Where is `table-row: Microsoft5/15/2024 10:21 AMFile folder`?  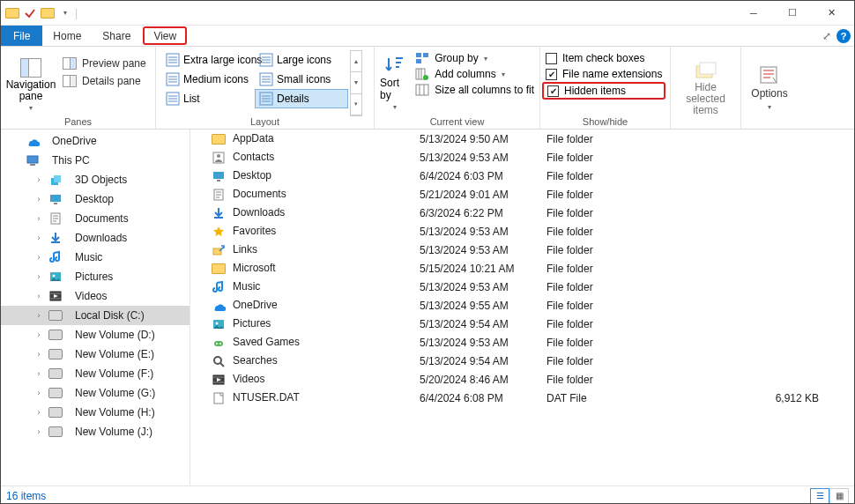
table-row: Microsoft5/15/2024 10:21 AMFile folder is located at coordinates (522, 268).